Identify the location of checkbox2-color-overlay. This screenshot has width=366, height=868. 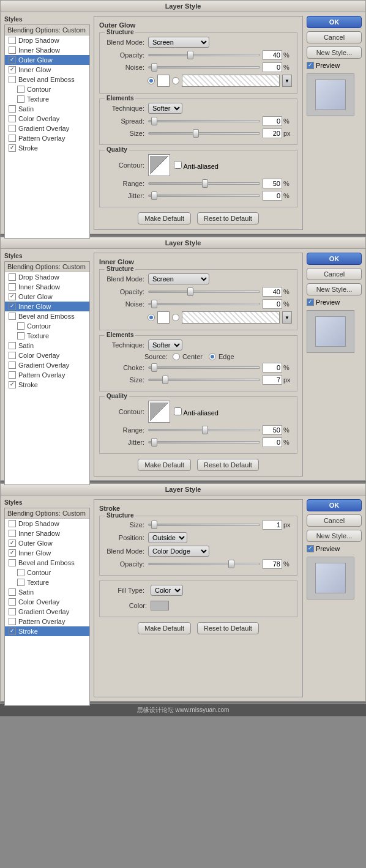
(12, 355).